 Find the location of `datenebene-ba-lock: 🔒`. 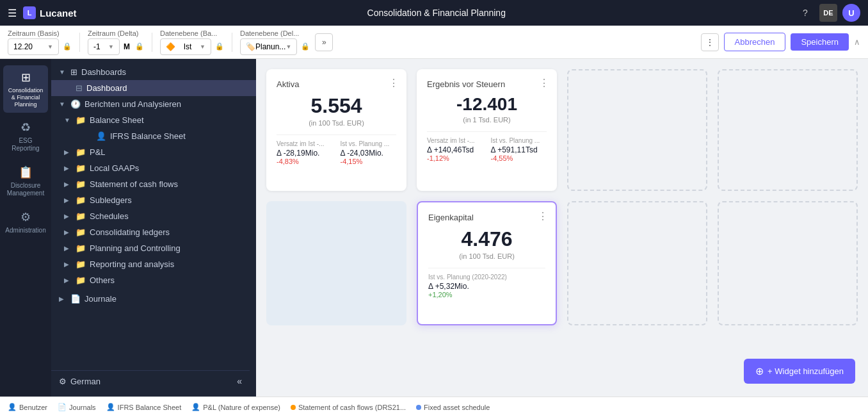

datenebene-ba-lock: 🔒 is located at coordinates (220, 46).